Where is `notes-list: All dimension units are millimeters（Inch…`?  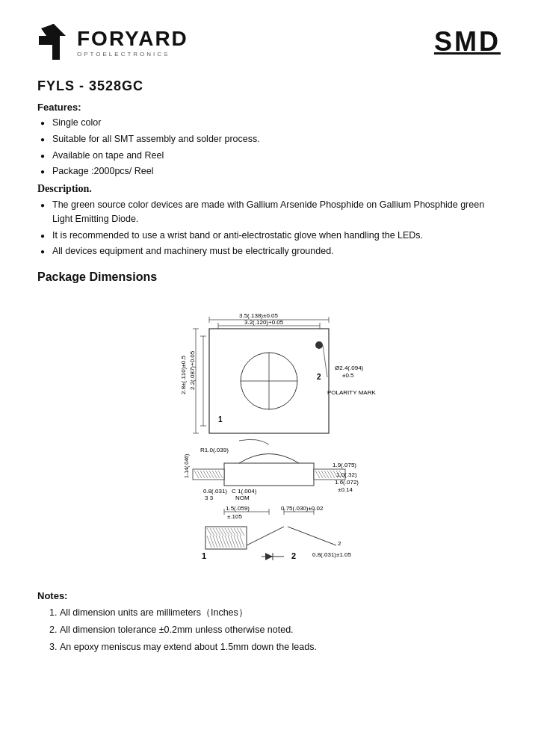 notes-list: All dimension units are millimeters（Inch… is located at coordinates (269, 630).